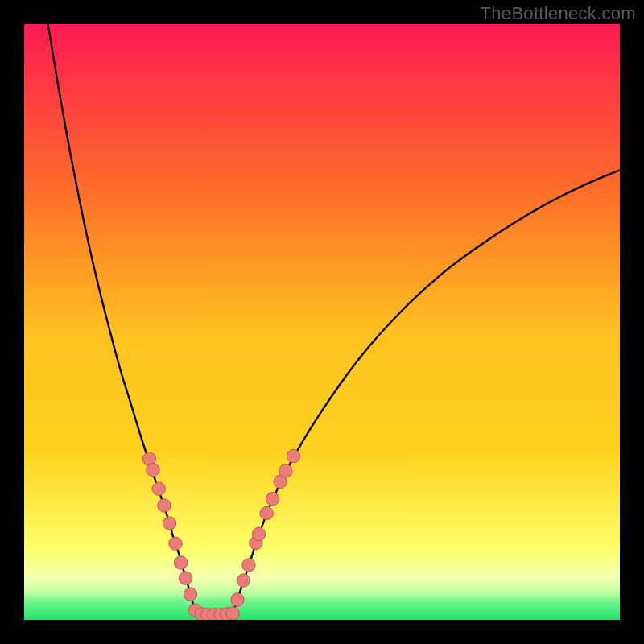  I want to click on watermark-text: TheBottleneck.com, so click(559, 14).